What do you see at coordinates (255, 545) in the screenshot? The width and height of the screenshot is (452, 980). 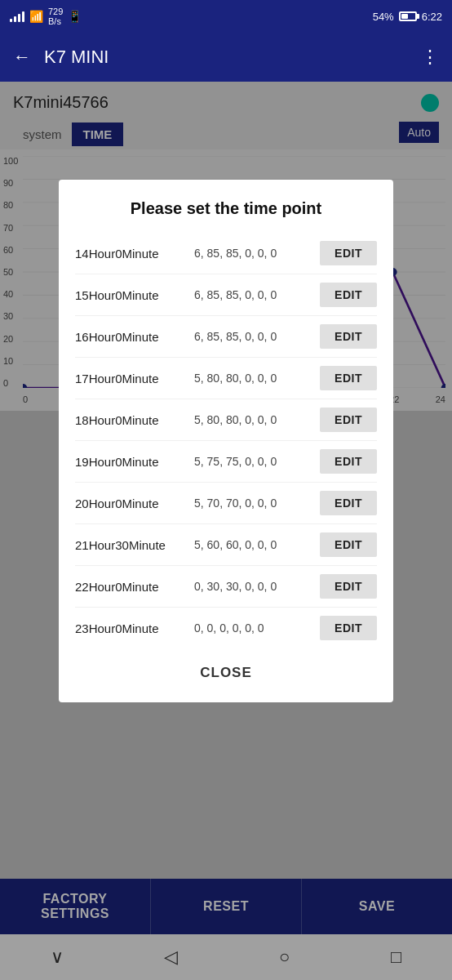 I see `row-value-7: 5, 60, 60, 0, 0, 0` at bounding box center [255, 545].